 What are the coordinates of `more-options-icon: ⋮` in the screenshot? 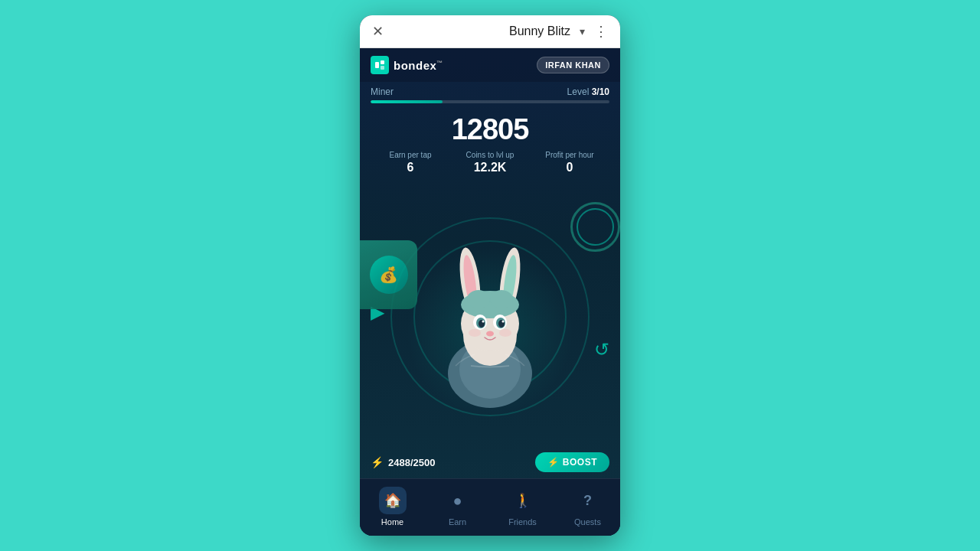 It's located at (601, 31).